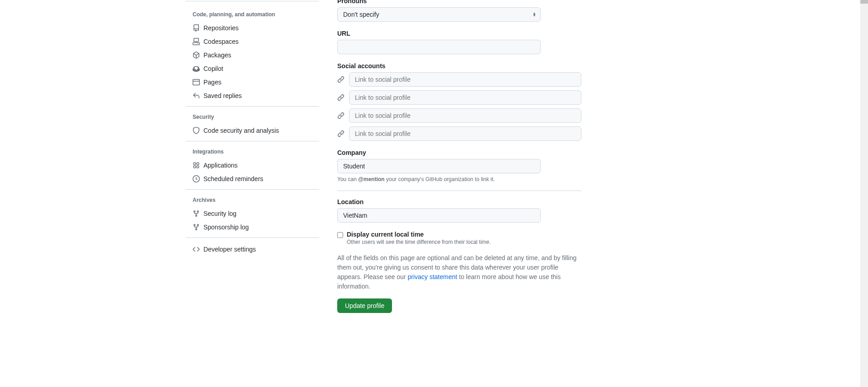 This screenshot has height=387, width=868. What do you see at coordinates (340, 235) in the screenshot?
I see `localtime-checkbox` at bounding box center [340, 235].